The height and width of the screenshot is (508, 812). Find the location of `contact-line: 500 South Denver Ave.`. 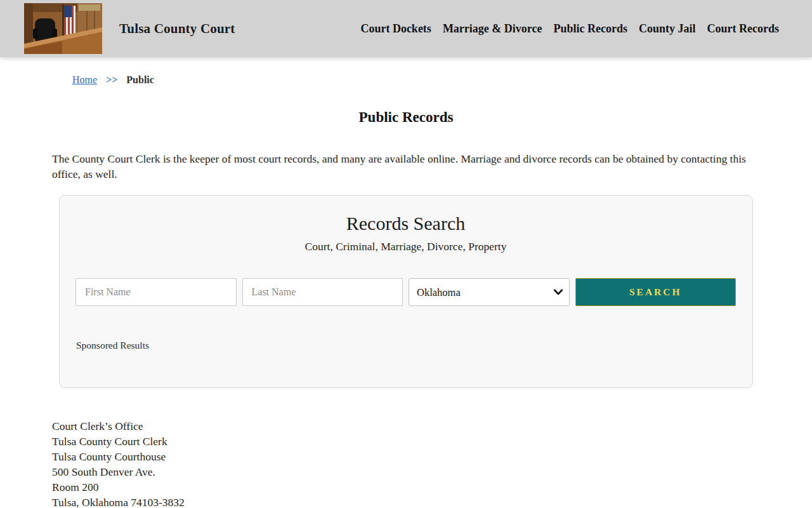

contact-line: 500 South Denver Ave. is located at coordinates (432, 472).